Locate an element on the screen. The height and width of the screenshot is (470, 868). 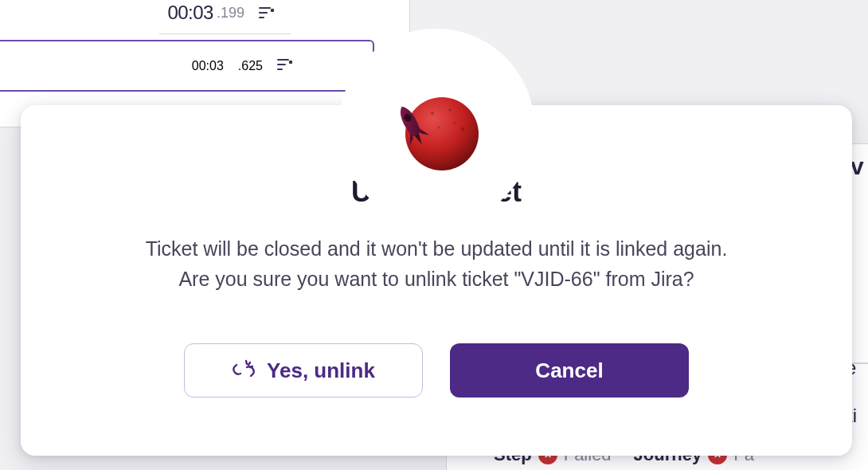
dialog-body-line2: Are you sure you want to unlink ticket "… is located at coordinates (436, 280).